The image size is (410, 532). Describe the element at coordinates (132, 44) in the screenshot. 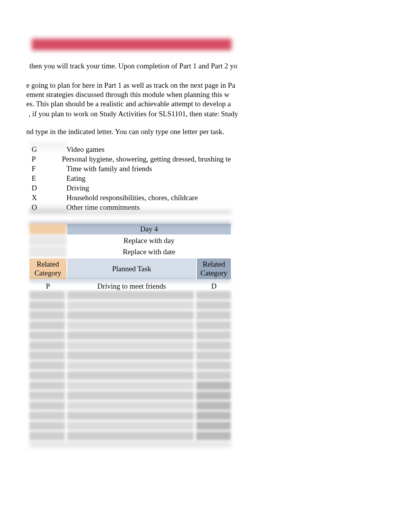

I see `title-bar-redacted` at that location.